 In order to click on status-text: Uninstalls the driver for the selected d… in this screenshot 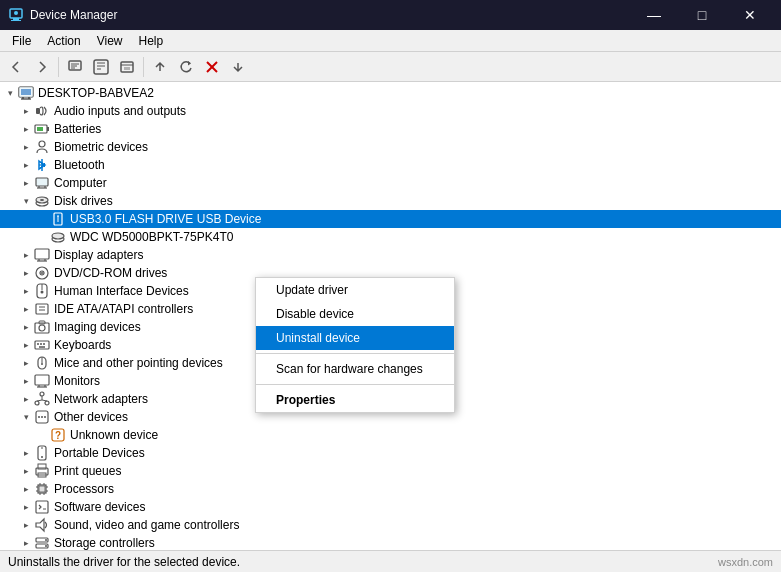, I will do `click(124, 562)`.